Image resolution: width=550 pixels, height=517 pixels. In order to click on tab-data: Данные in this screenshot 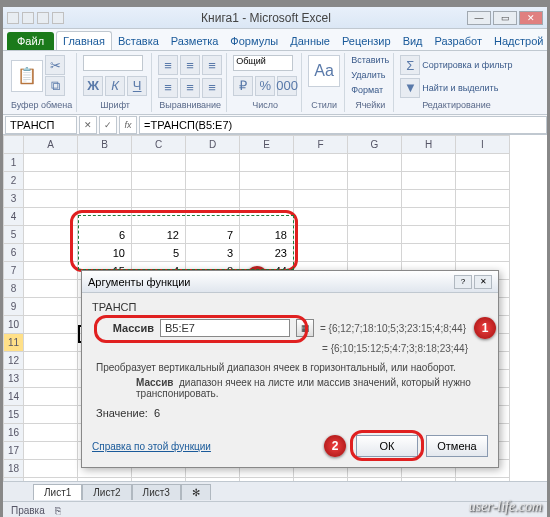, I will do `click(310, 41)`.